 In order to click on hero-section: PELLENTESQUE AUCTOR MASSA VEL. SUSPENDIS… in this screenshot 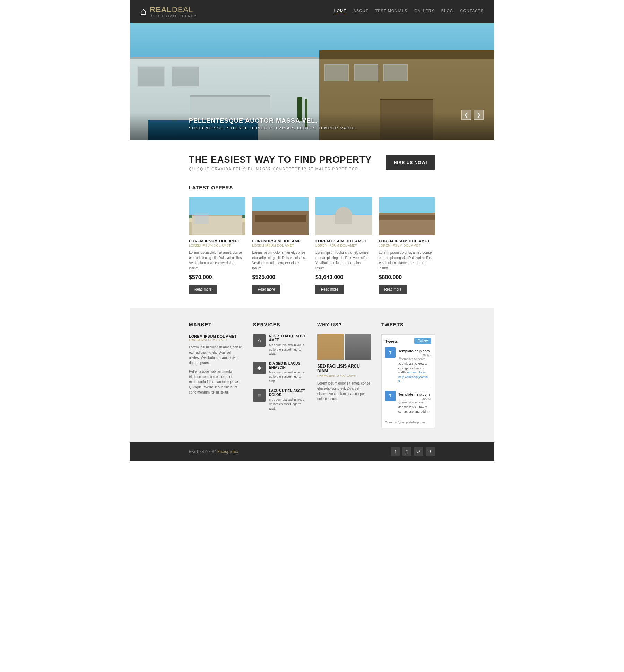, I will do `click(312, 81)`.